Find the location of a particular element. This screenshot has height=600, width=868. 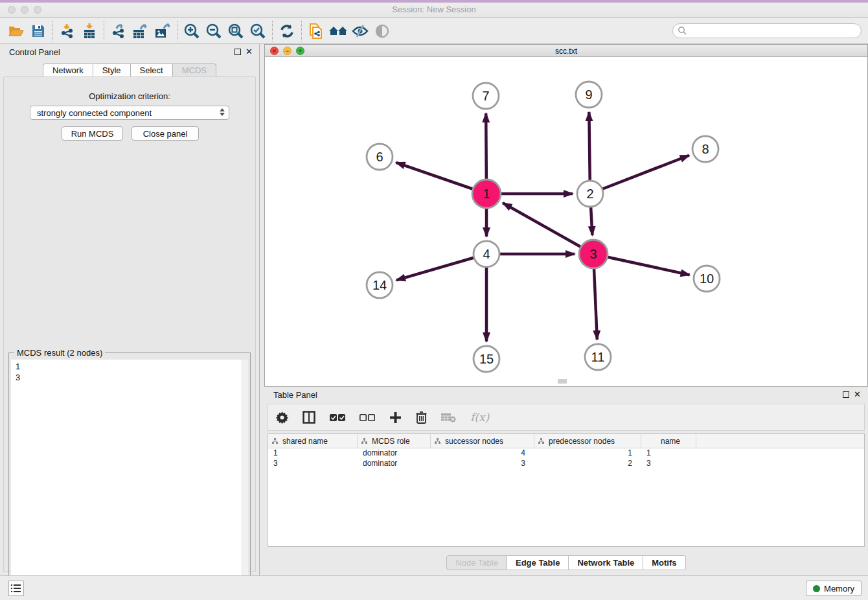

memory-button: Memory is located at coordinates (834, 588).